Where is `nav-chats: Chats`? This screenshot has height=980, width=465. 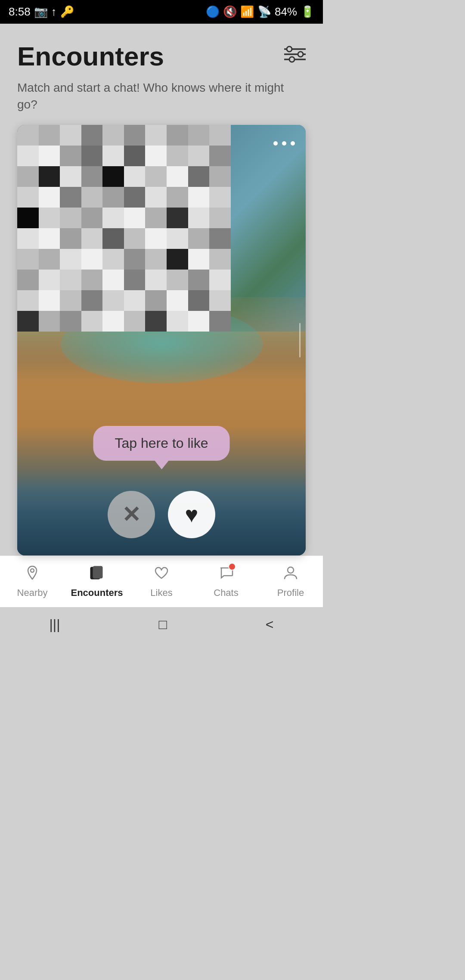 nav-chats: Chats is located at coordinates (226, 581).